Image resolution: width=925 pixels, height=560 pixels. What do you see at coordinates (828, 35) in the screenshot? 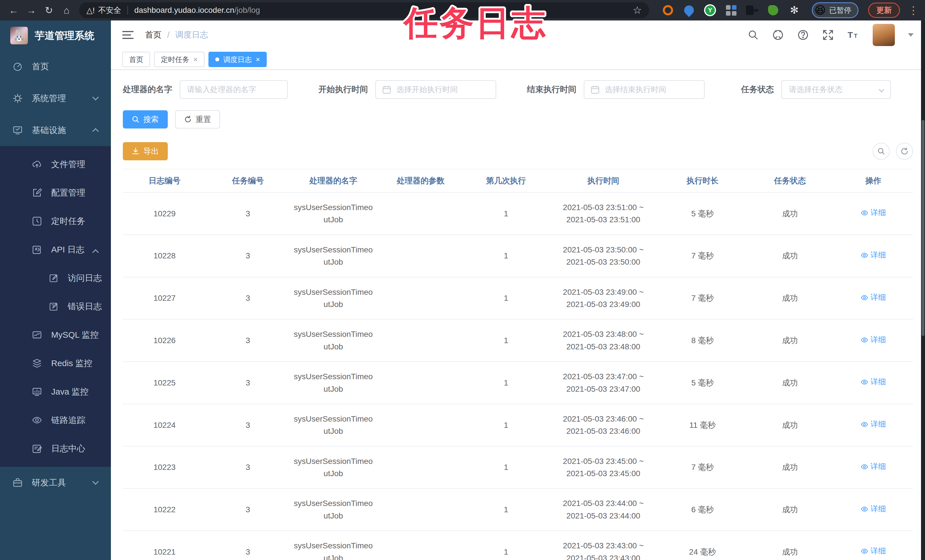
I see `fullscreen-icon` at bounding box center [828, 35].